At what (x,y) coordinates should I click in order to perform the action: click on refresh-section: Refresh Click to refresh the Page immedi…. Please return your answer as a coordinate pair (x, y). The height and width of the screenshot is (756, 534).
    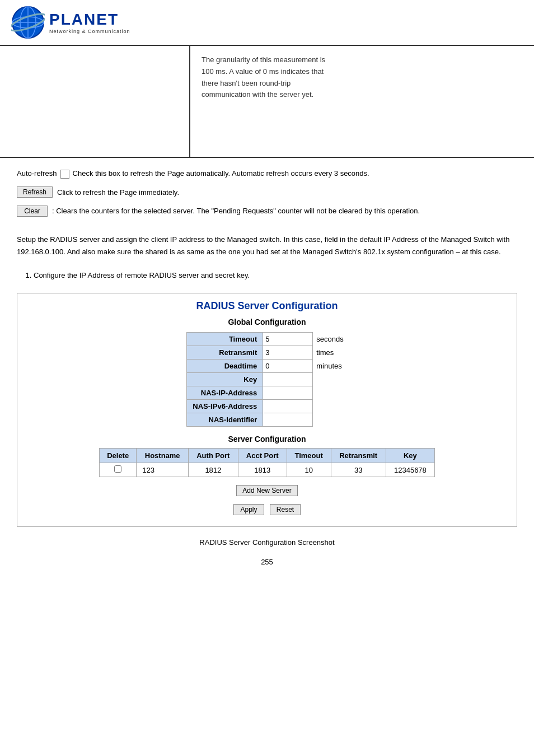
    Looking at the image, I should click on (267, 192).